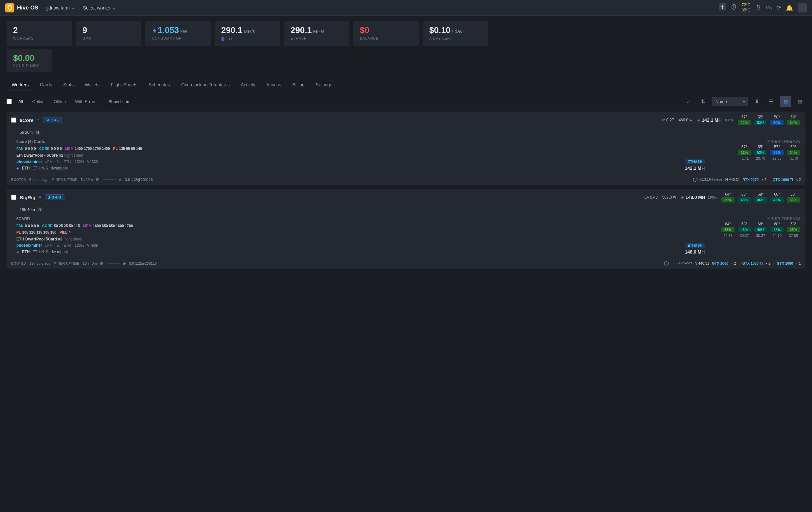 The width and height of the screenshot is (812, 512). What do you see at coordinates (745, 101) in the screenshot?
I see `toolbar-right: ⤢ ⇅ Name Hash Rate GPU Temp Power Uptime…` at bounding box center [745, 101].